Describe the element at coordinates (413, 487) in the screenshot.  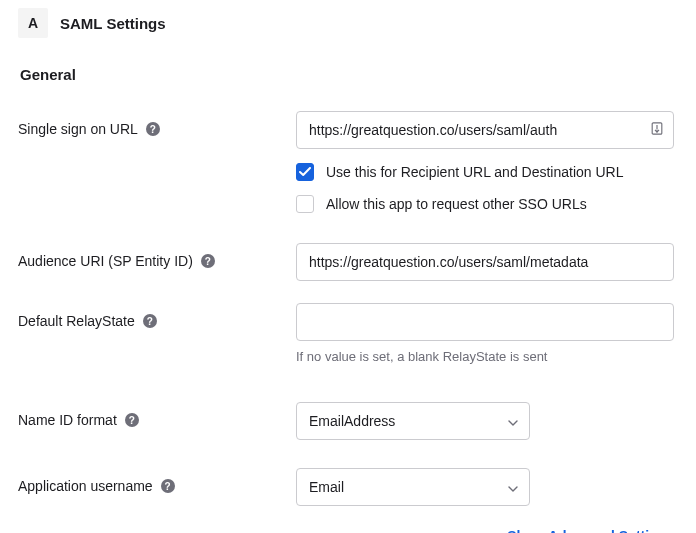
I see `app-username-select: Email` at that location.